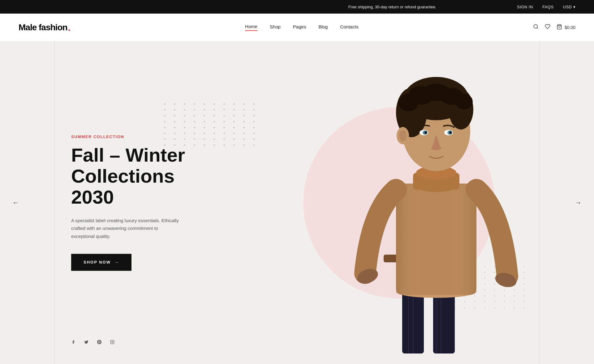 The width and height of the screenshot is (594, 364). What do you see at coordinates (392, 7) in the screenshot?
I see `top-bar-message: Free shipping, 30-day return or refund g…` at bounding box center [392, 7].